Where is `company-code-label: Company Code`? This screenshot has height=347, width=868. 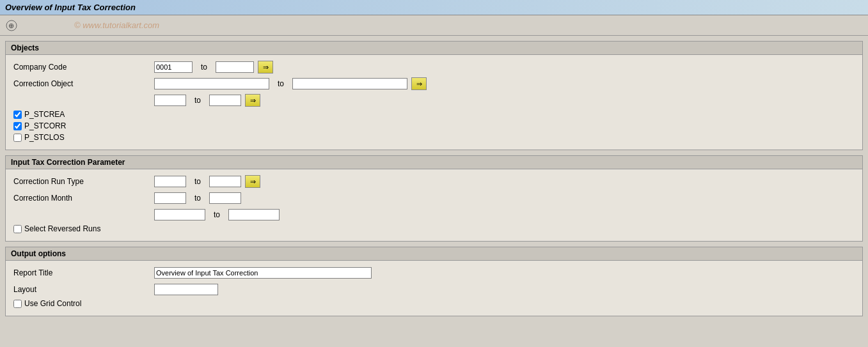
company-code-label: Company Code is located at coordinates (84, 67).